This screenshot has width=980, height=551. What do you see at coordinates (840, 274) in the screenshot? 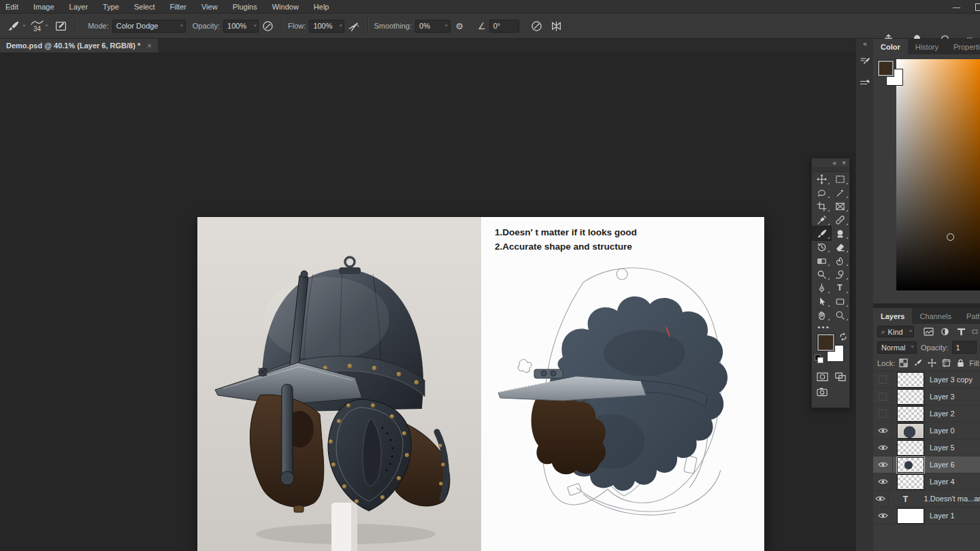
I see `burn-tool` at bounding box center [840, 274].